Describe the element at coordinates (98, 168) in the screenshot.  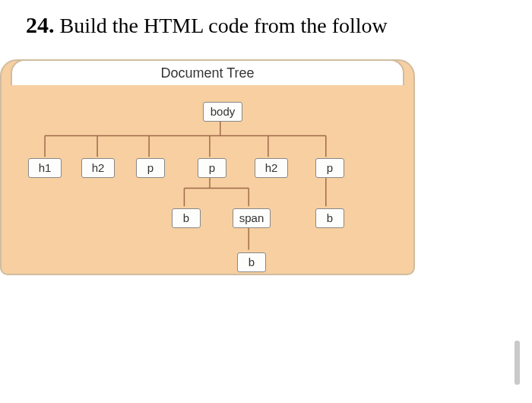
I see `node-h2-first: h2` at that location.